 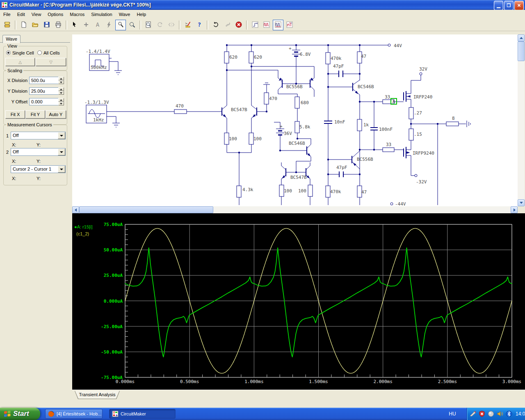 I want to click on radio-all-cells: All Cells, so click(x=48, y=53).